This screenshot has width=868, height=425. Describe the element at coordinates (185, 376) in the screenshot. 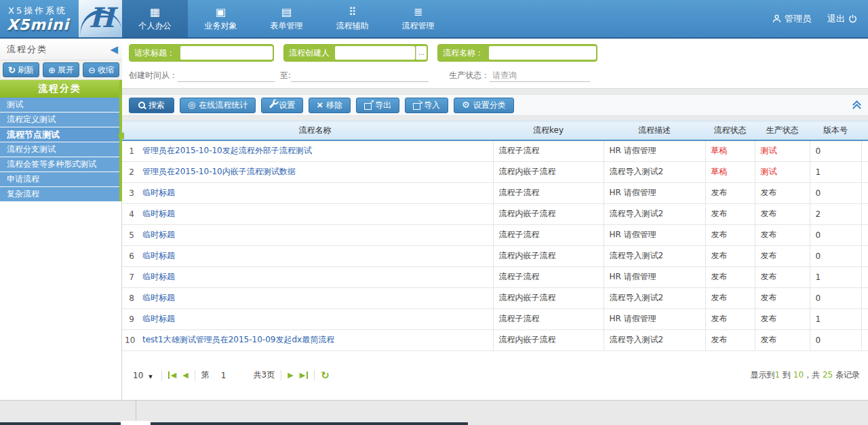

I see `prev-page-icon` at that location.